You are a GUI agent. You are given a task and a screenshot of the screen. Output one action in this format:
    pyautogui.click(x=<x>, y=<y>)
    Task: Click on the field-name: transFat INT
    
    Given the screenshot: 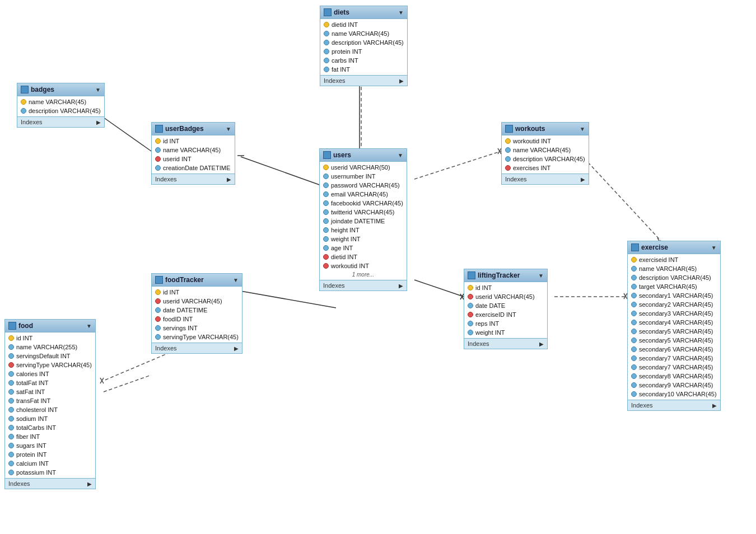 What is the action you would take?
    pyautogui.click(x=34, y=401)
    